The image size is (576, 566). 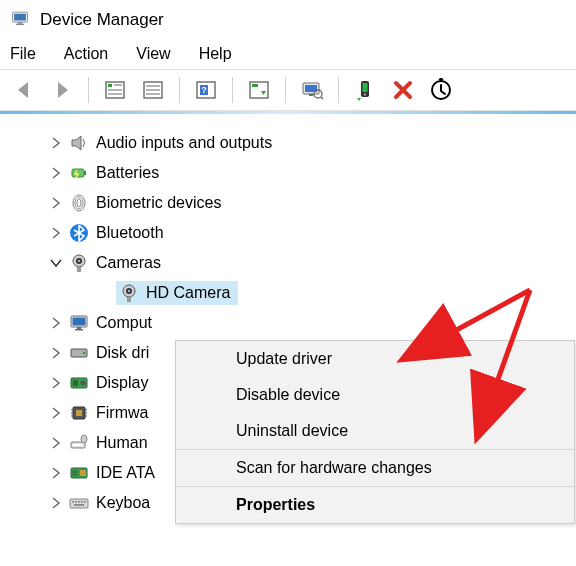 I want to click on tree-label: Bluetooth, so click(x=130, y=233).